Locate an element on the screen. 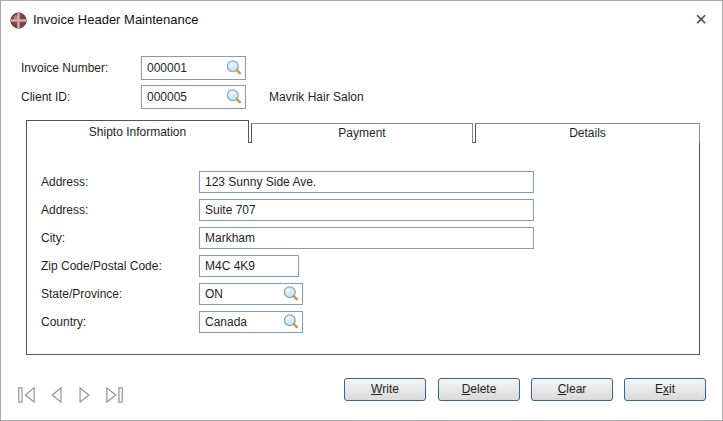 The width and height of the screenshot is (723, 421). clear-button-label-post: lear is located at coordinates (576, 389).